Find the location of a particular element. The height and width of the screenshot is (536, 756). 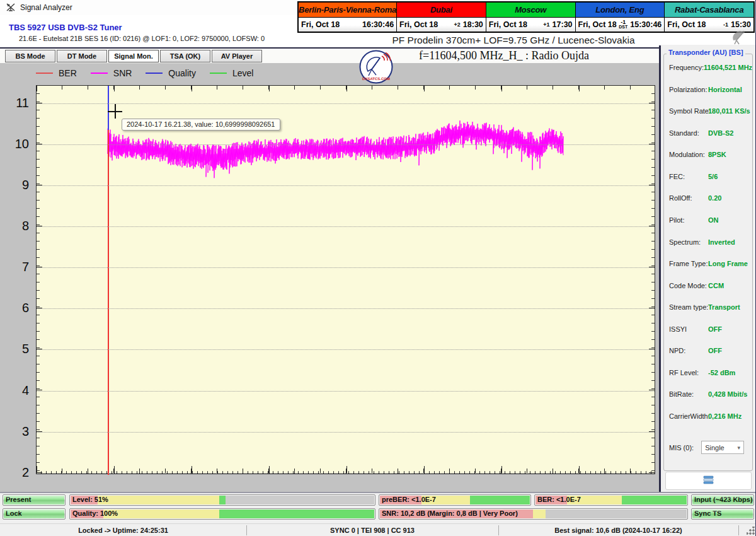

preber-meter: preBER: <1.0E-7 is located at coordinates (455, 500).